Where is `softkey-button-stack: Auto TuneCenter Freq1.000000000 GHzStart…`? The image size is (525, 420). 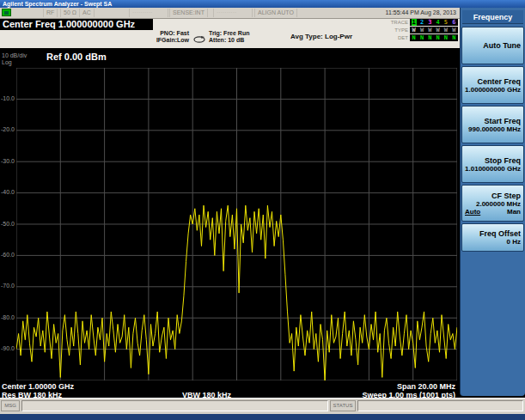
softkey-button-stack: Auto TuneCenter Freq1.000000000 GHzStart… is located at coordinates (493, 140).